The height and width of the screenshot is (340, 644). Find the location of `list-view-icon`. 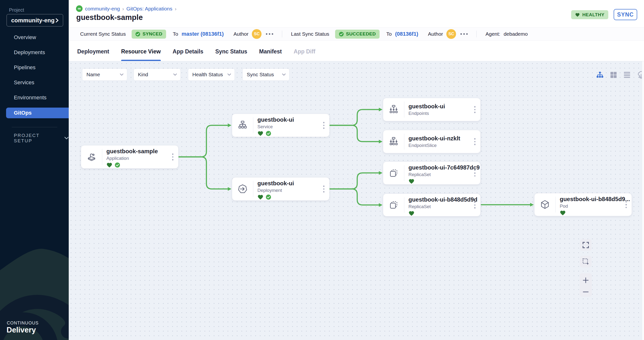

list-view-icon is located at coordinates (627, 75).